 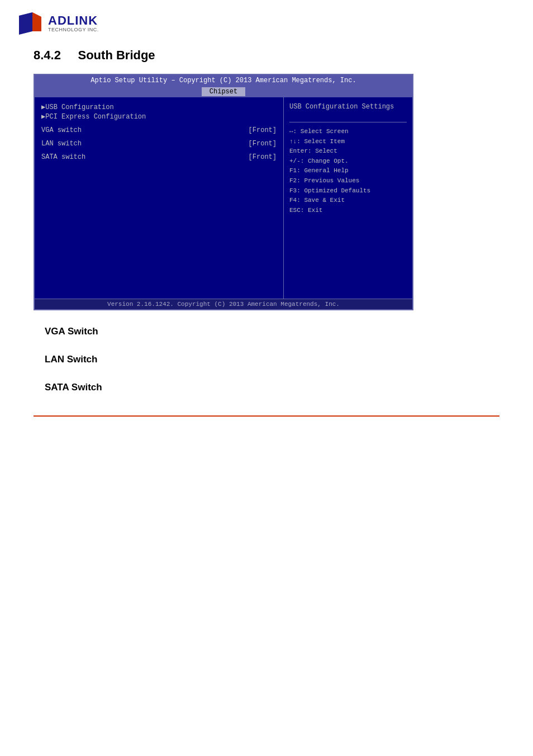 I want to click on sata-switch-description: SATA Switch, so click(x=266, y=388).